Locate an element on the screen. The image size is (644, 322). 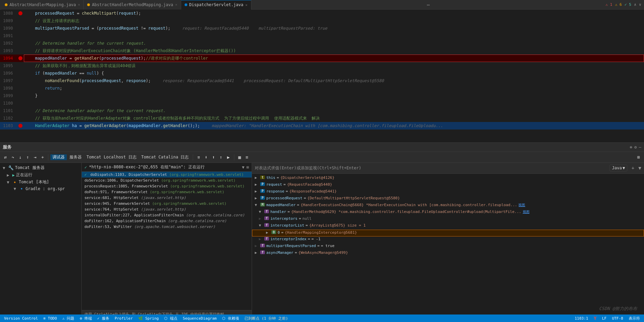
frame3-file: (org.springframework.web.servlet) is located at coordinates (187, 192).